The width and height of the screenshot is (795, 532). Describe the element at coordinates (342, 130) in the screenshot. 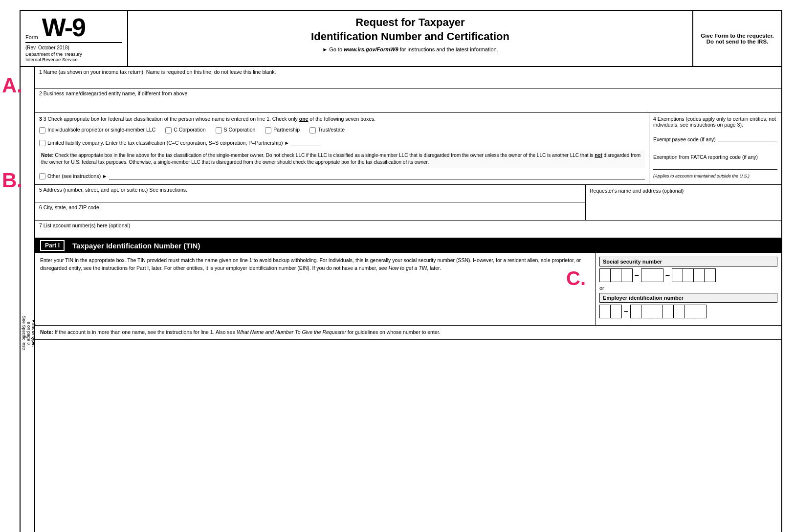

I see `checkboxes-row-1: Individual/sole proprietor or single-mem…` at that location.